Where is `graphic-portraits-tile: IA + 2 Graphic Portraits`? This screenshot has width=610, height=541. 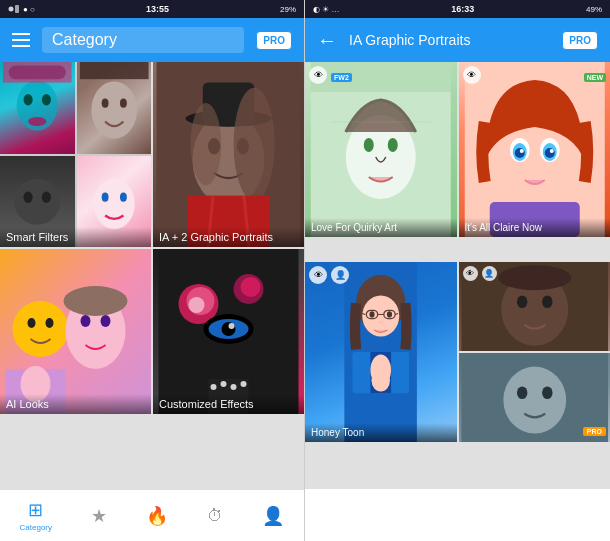
graphic-portraits-tile: IA + 2 Graphic Portraits is located at coordinates (228, 154).